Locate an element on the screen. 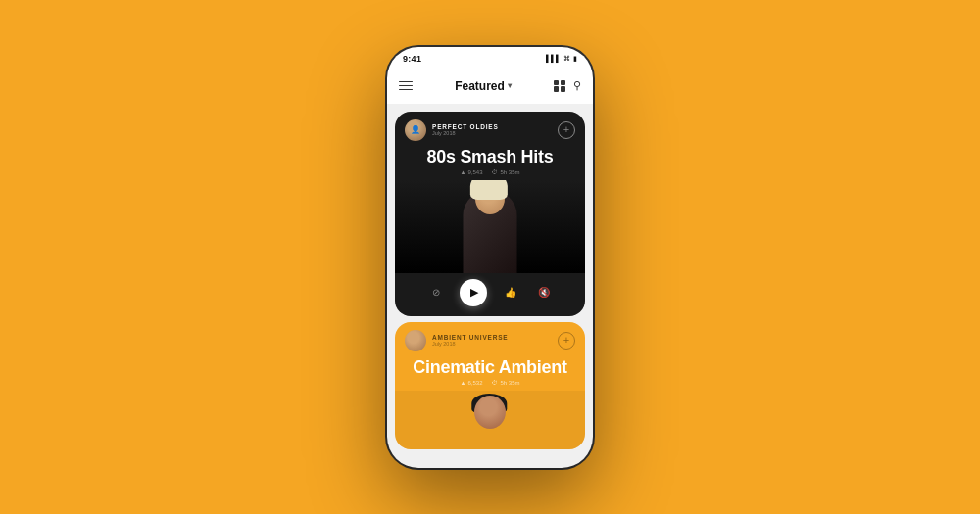 The image size is (980, 514). card2-title: Cinematic Ambient is located at coordinates (490, 368).